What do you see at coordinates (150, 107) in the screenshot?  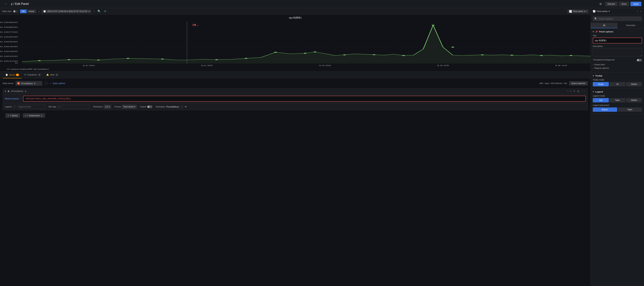 I see `instant-toggle` at bounding box center [150, 107].